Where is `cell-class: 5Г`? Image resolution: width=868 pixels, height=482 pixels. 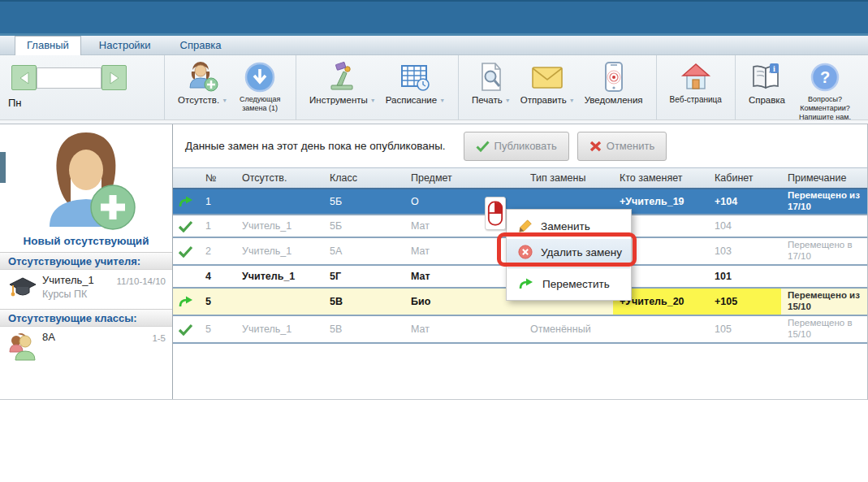
cell-class: 5Г is located at coordinates (364, 276).